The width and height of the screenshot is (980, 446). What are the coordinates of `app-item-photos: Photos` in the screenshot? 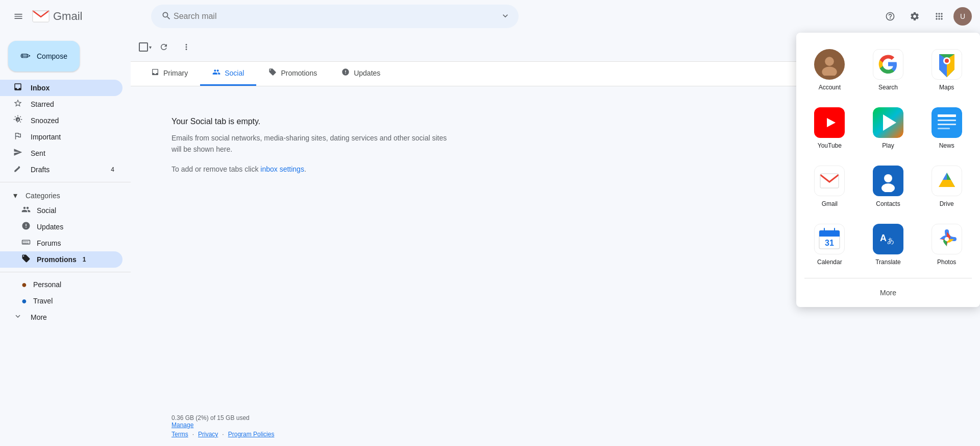 It's located at (946, 245).